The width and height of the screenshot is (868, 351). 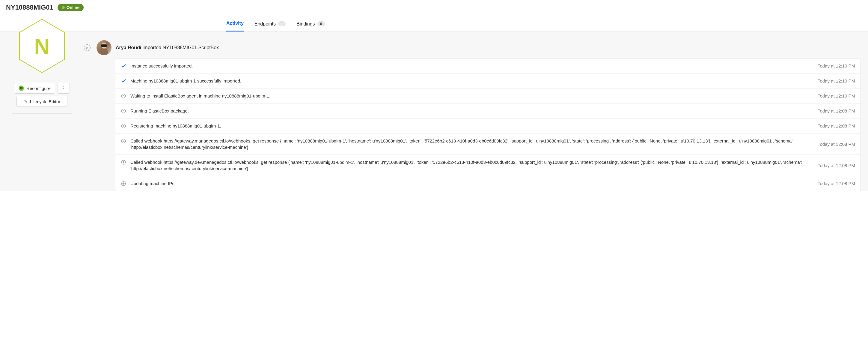 I want to click on tab-count: 1, so click(x=282, y=24).